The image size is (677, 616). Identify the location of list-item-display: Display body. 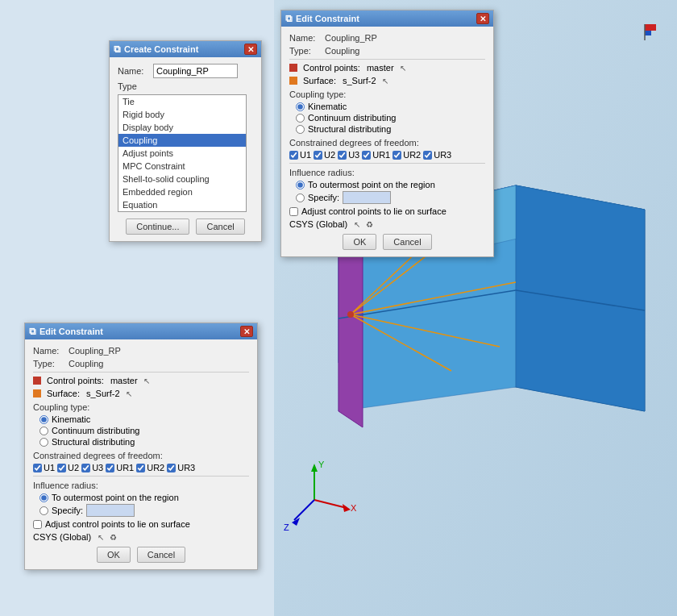
(182, 127).